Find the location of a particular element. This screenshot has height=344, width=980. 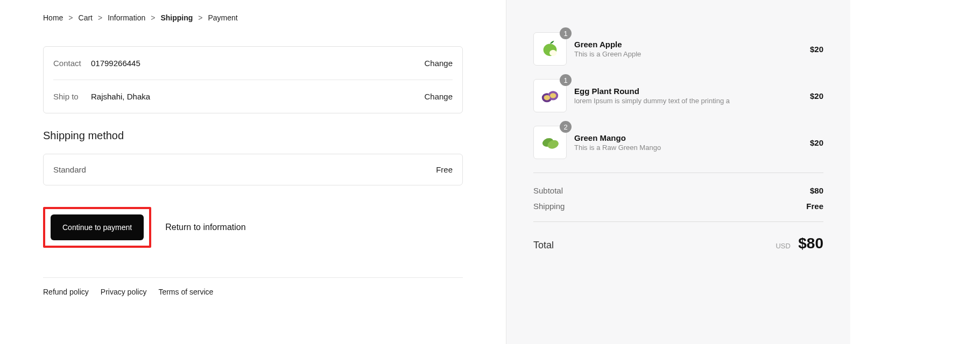

shipping-method-title: Shipping method is located at coordinates (253, 135).